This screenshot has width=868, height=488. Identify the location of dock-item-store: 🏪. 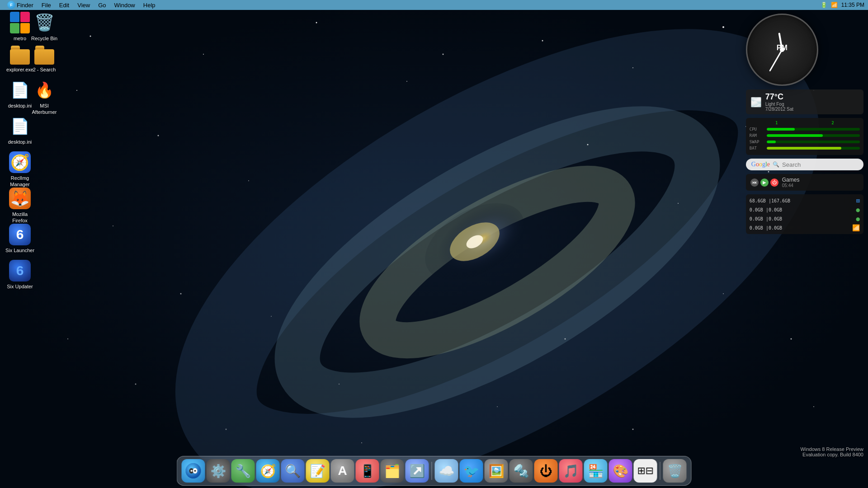
(596, 471).